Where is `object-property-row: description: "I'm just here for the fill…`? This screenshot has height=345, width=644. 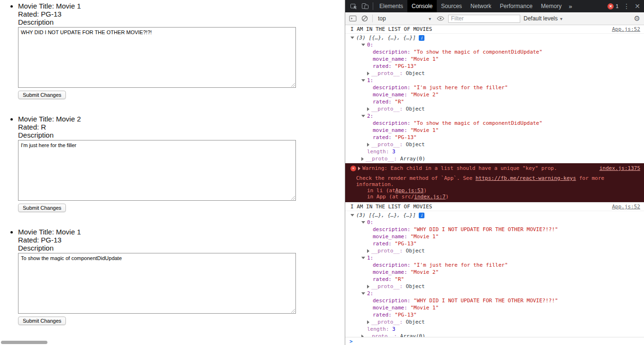
object-property-row: description: "I'm just here for the fill… is located at coordinates (495, 87).